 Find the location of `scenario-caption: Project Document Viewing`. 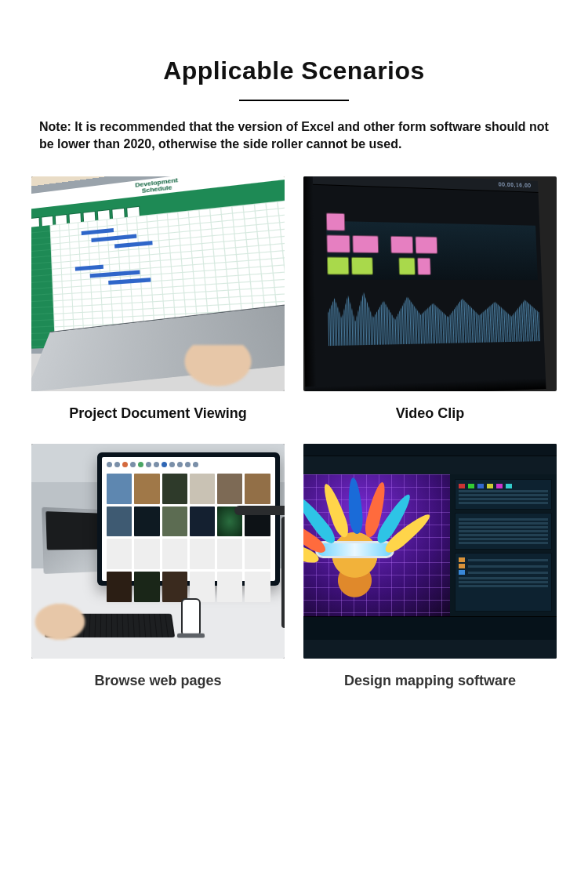

scenario-caption: Project Document Viewing is located at coordinates (158, 414).